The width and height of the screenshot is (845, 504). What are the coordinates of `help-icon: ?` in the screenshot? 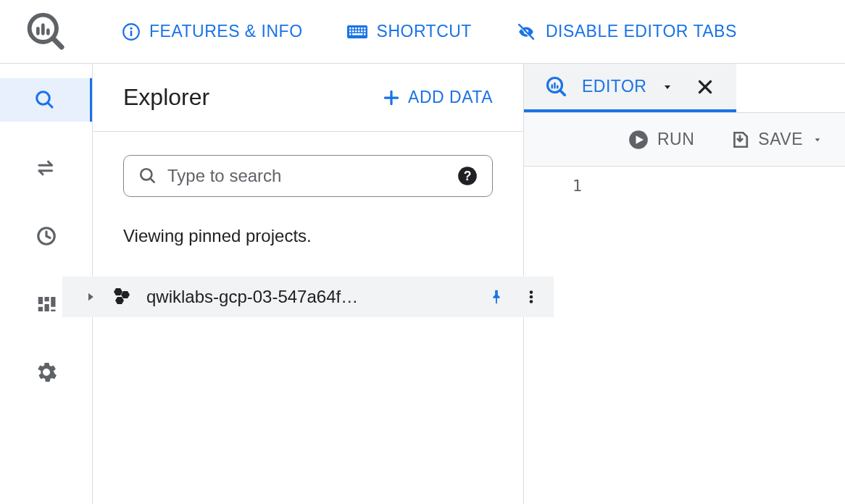 It's located at (467, 176).